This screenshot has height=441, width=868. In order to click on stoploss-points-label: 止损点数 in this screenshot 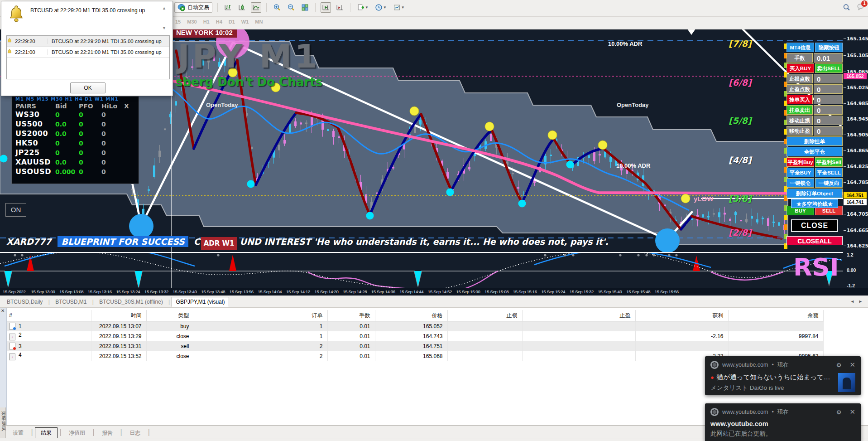, I will do `click(800, 79)`.